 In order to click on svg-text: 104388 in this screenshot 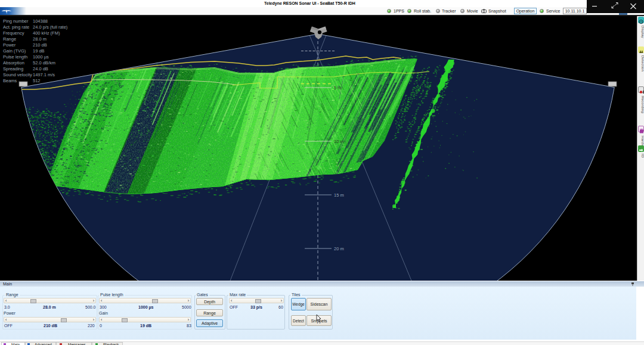, I will do `click(41, 21)`.